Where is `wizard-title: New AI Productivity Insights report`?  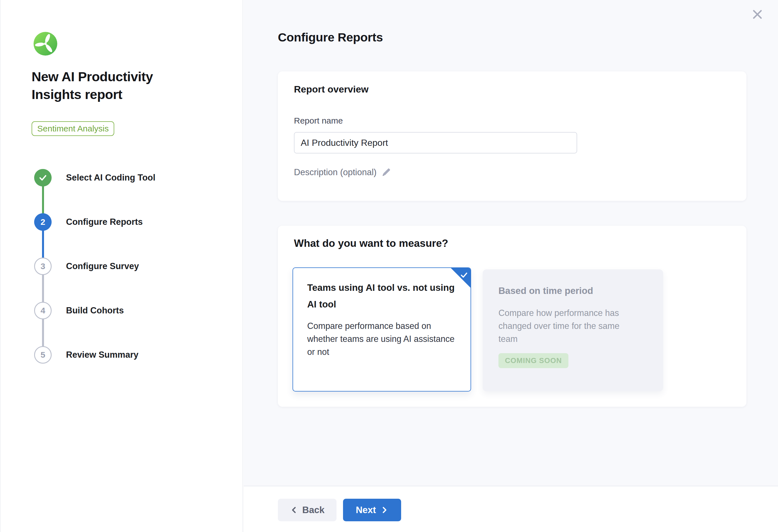
wizard-title: New AI Productivity Insights report is located at coordinates (113, 85).